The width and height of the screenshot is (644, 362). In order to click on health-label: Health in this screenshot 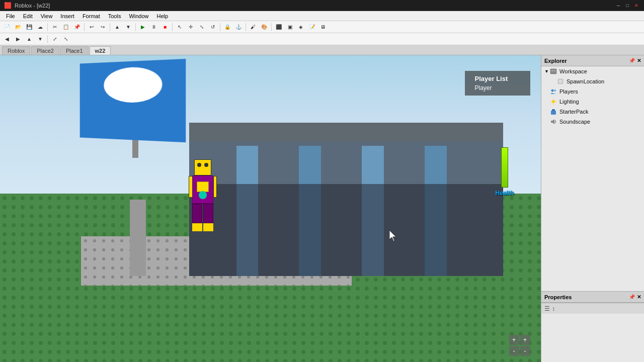, I will do `click(505, 193)`.